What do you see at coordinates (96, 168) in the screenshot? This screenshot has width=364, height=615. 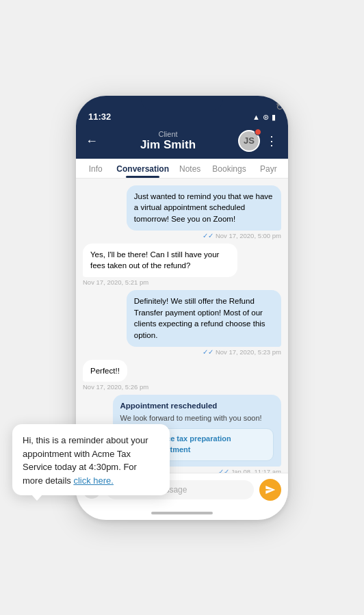 I see `tab-info: Info` at bounding box center [96, 168].